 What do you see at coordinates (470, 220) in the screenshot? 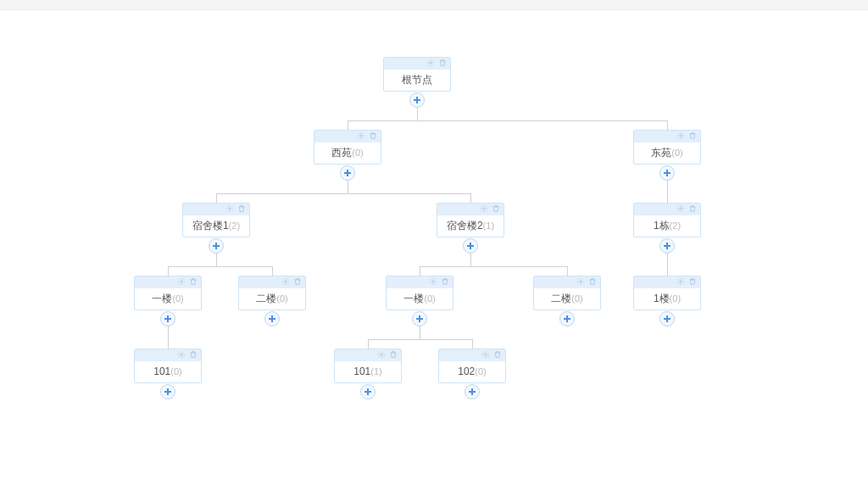
I see `node-ssl2: 宿舍楼2(1)` at bounding box center [470, 220].